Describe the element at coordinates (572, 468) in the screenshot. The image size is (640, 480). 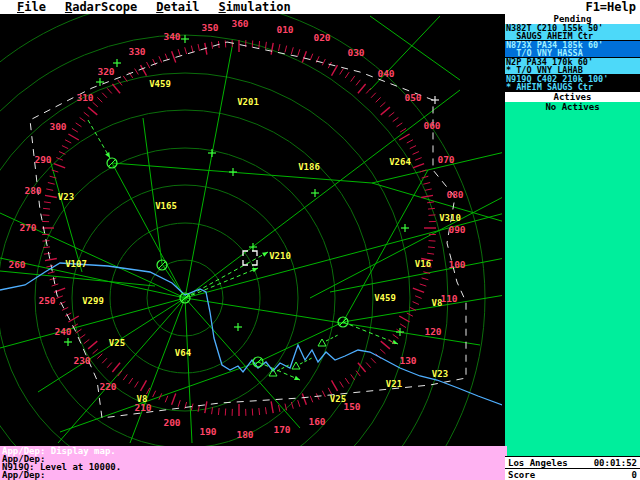
I see `info-panel: Los Angeles 00:01:52 Score 0` at that location.